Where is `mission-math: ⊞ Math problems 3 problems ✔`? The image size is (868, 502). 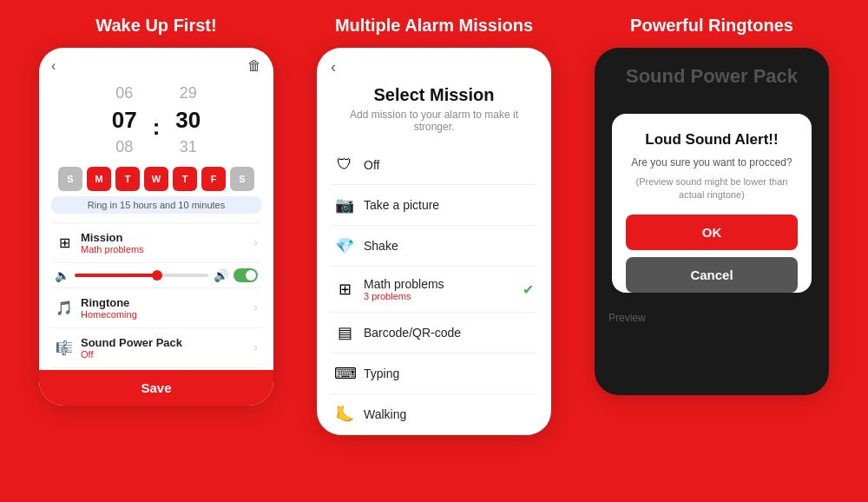 mission-math: ⊞ Math problems 3 problems ✔ is located at coordinates (434, 290).